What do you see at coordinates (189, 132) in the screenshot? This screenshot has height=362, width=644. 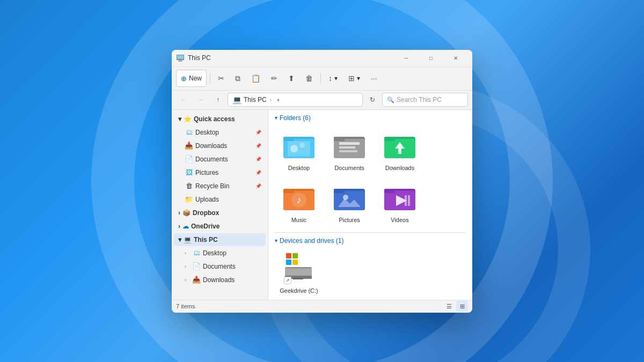 I see `folder-icon: 🗂` at bounding box center [189, 132].